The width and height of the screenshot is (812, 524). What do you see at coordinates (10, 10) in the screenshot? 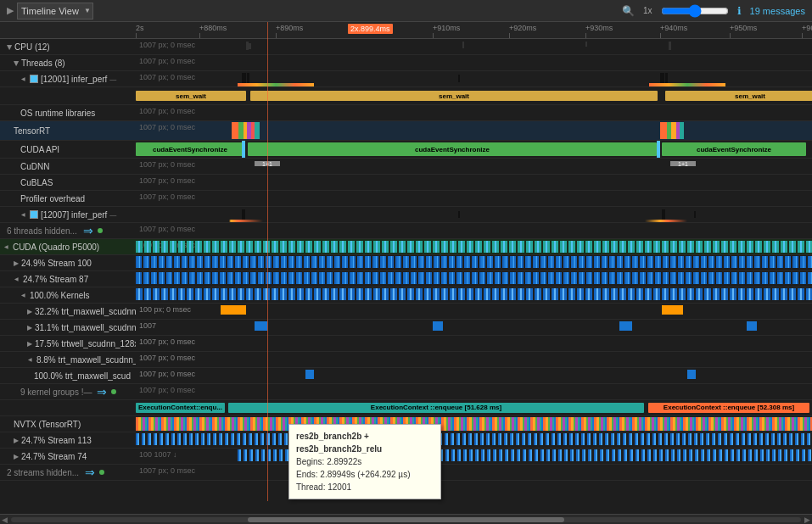
I see `timeline-icon: ▶` at bounding box center [10, 10].